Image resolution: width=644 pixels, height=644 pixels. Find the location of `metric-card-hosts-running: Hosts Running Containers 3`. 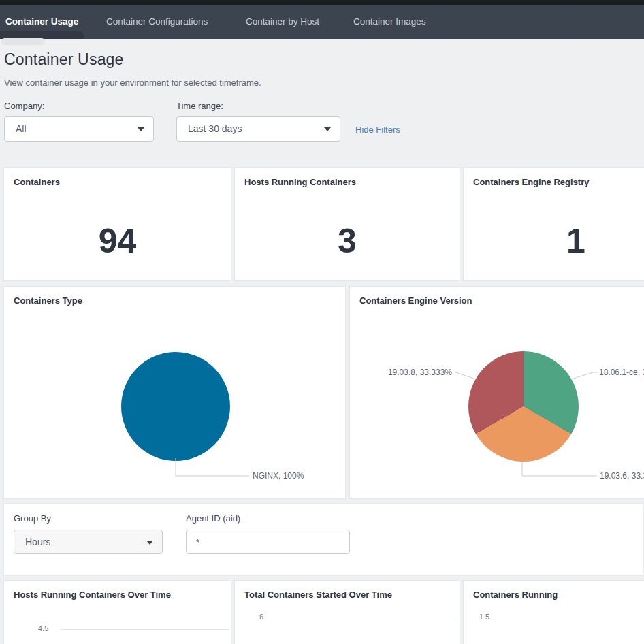

metric-card-hosts-running: Hosts Running Containers 3 is located at coordinates (347, 225).